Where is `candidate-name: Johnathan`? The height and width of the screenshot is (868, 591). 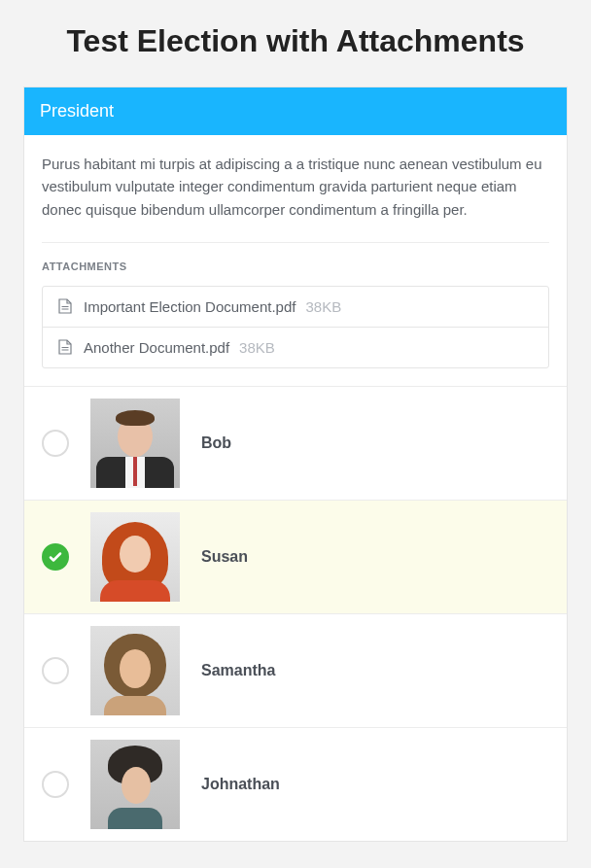
candidate-name: Johnathan is located at coordinates (241, 784).